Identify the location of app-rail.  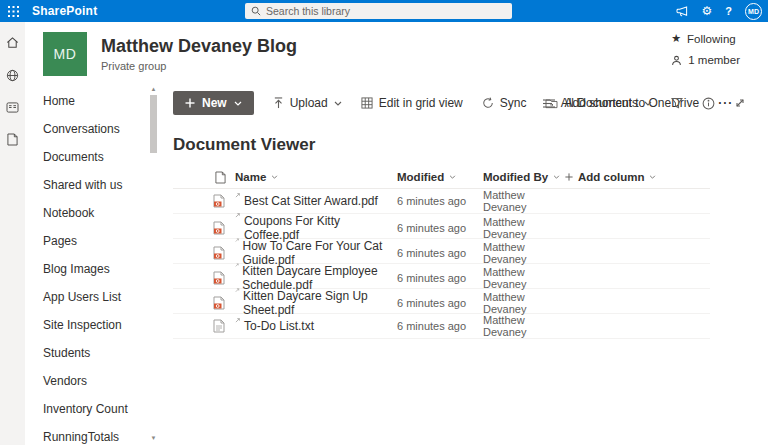
(12, 234).